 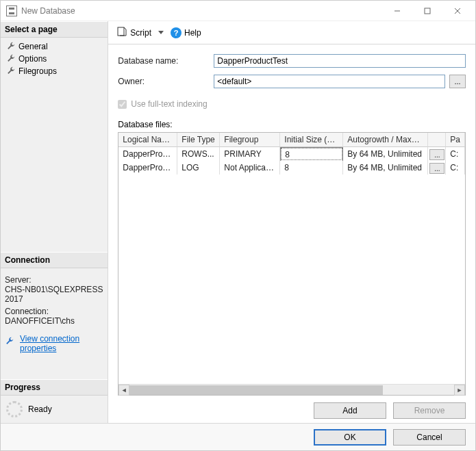 What do you see at coordinates (458, 81) in the screenshot?
I see `owner-browse-button: ...` at bounding box center [458, 81].